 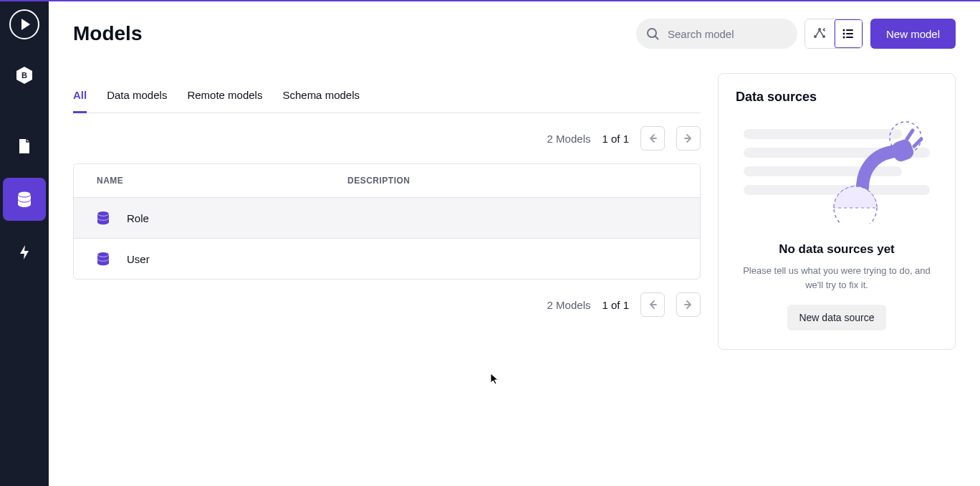 What do you see at coordinates (225, 101) in the screenshot?
I see `tab-remote-models: Remote models` at bounding box center [225, 101].